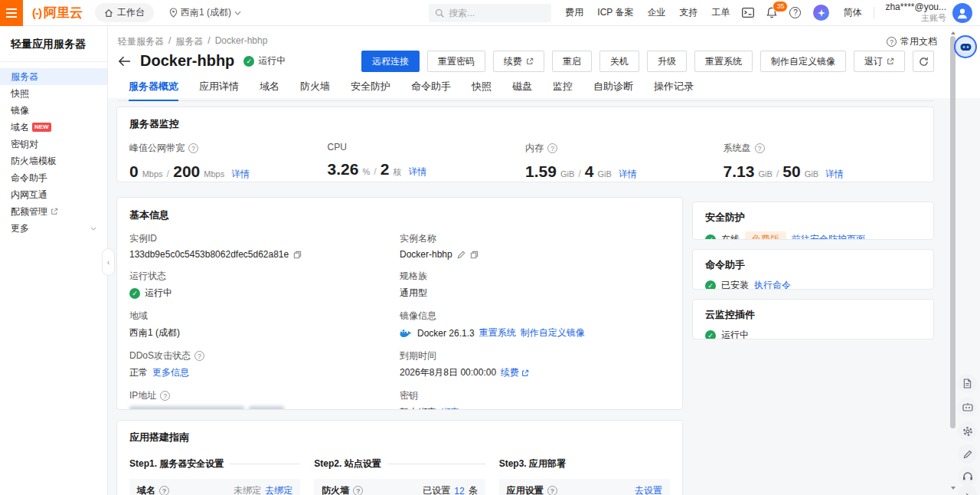 The image size is (980, 495). Describe the element at coordinates (667, 61) in the screenshot. I see `upgrade-button: 升级` at that location.